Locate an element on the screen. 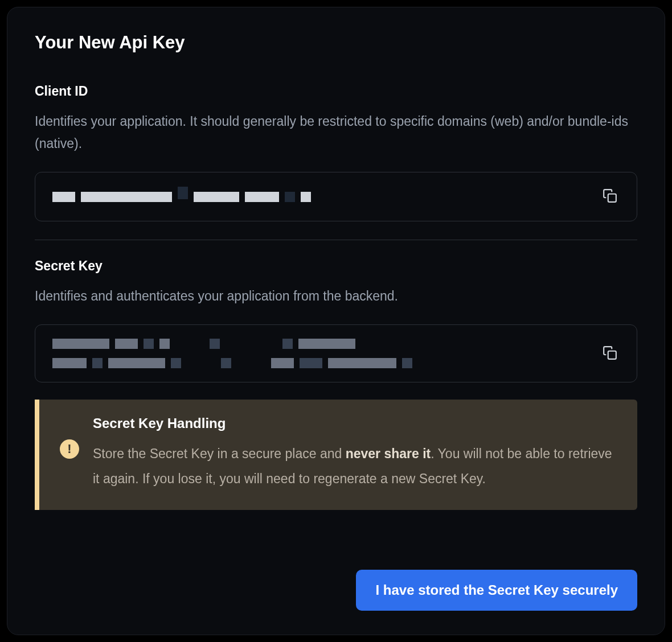  secret-key-field is located at coordinates (336, 353).